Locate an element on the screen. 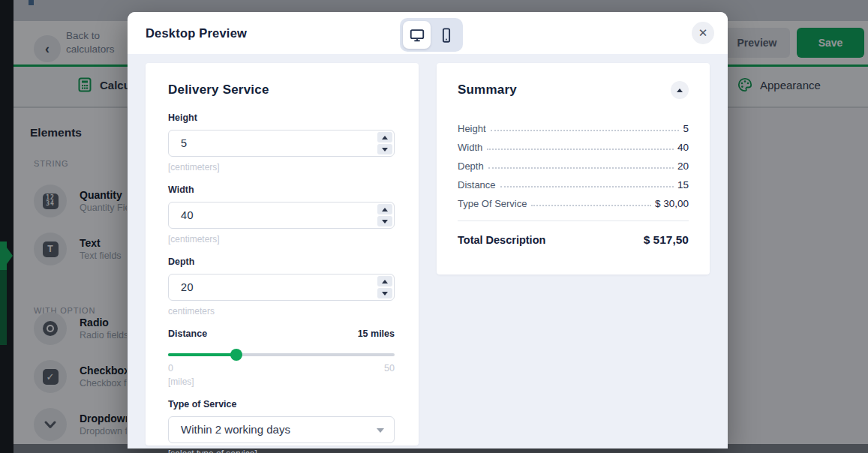 The height and width of the screenshot is (453, 868). field-hint: [miles] is located at coordinates (281, 382).